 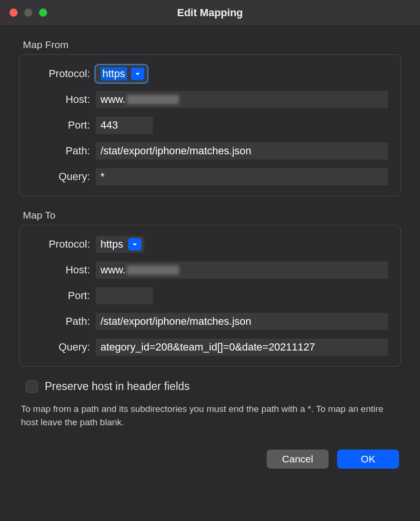 I want to click on from-host-input: www., so click(x=242, y=100).